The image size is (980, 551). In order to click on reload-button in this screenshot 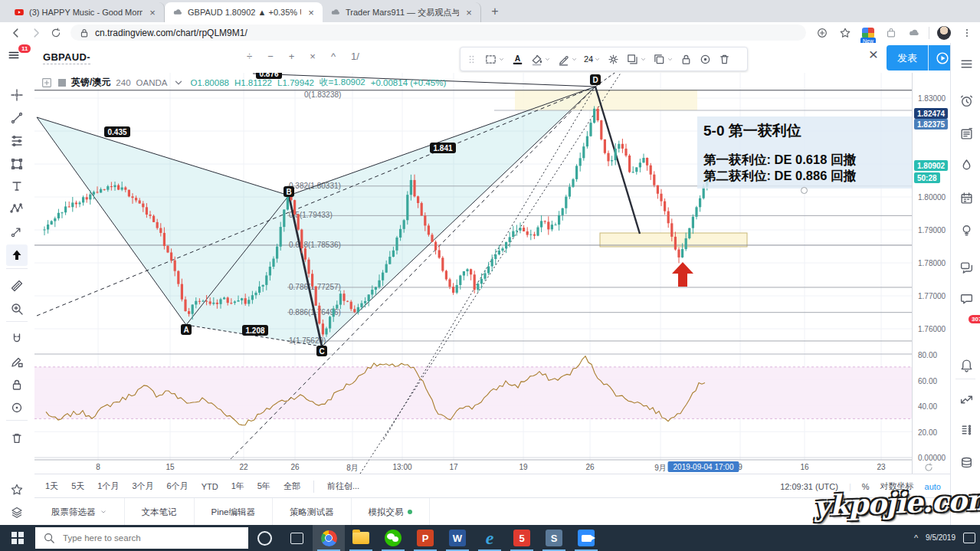, I will do `click(56, 33)`.